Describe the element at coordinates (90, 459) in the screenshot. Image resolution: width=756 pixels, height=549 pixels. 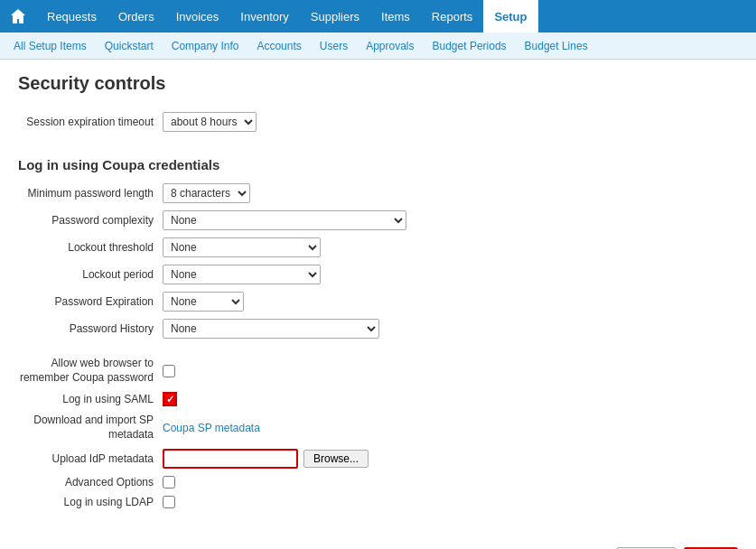
I see `upload-idp-label: Upload IdP metadata` at that location.